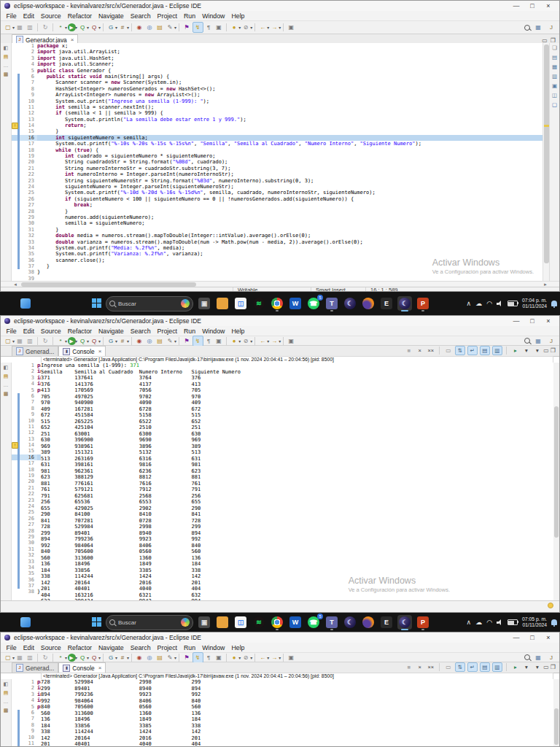 The width and height of the screenshot is (560, 747). What do you see at coordinates (277, 150) in the screenshot?
I see `code-line: 18 while (true) {` at bounding box center [277, 150].